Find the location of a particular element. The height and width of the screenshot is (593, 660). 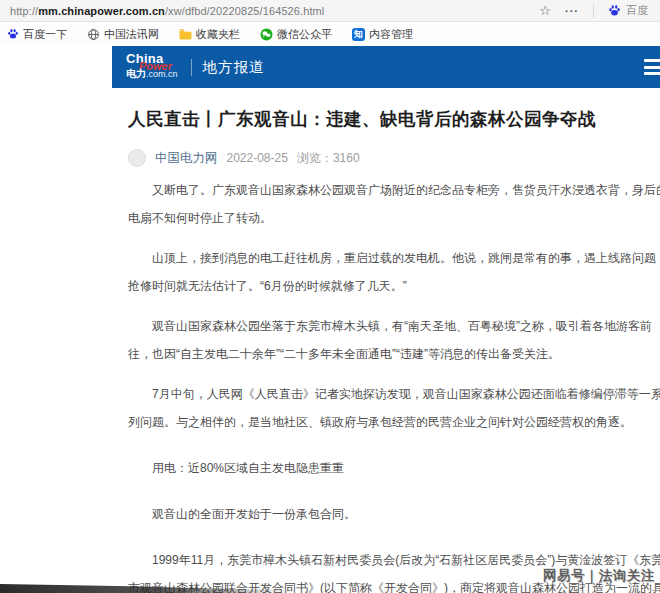

paragraph: 又断电了。广东观音山国家森林公园观音广场附近的纪念品专柜旁，售货员汗水浸透衣背，… is located at coordinates (394, 204).